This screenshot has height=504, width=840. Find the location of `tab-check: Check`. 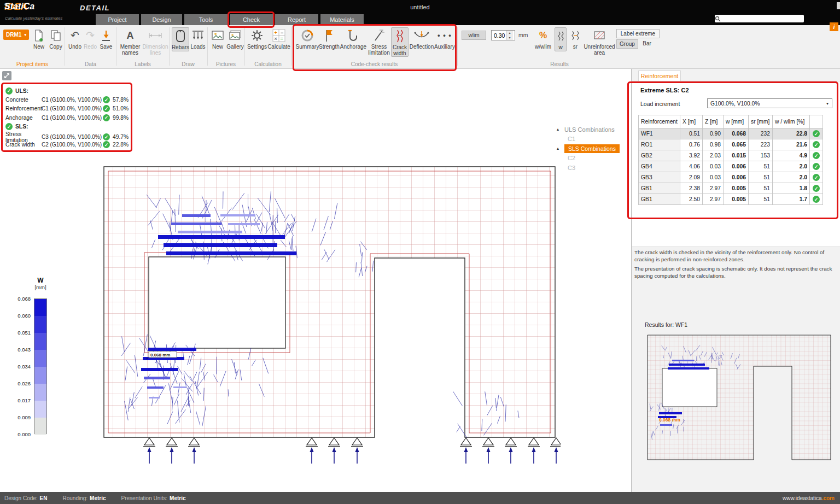

tab-check: Check is located at coordinates (252, 20).